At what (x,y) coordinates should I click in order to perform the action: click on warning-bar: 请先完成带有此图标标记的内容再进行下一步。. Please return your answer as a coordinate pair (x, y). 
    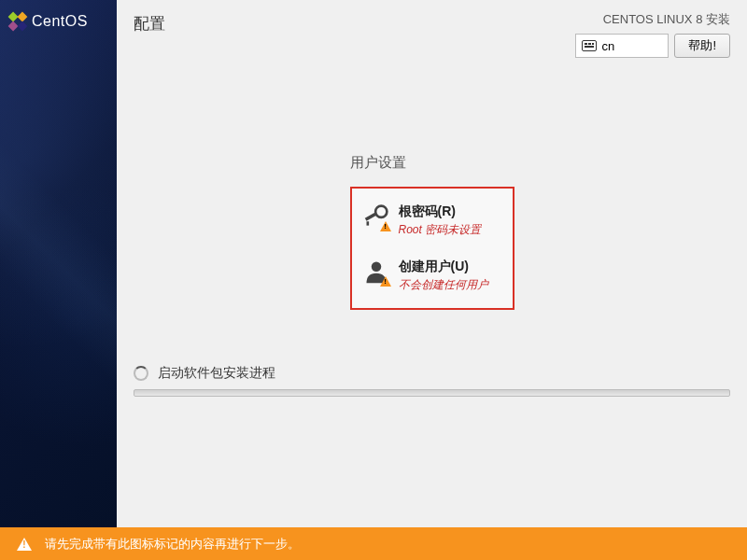
    Looking at the image, I should click on (374, 543).